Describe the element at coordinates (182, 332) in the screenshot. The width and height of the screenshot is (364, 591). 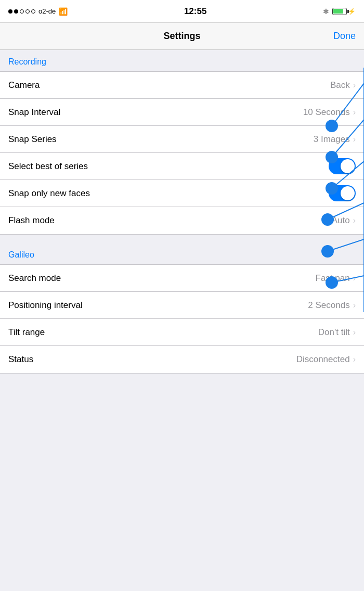
I see `settings-row-tilt-range: Tilt rangeDon't tilt›` at that location.